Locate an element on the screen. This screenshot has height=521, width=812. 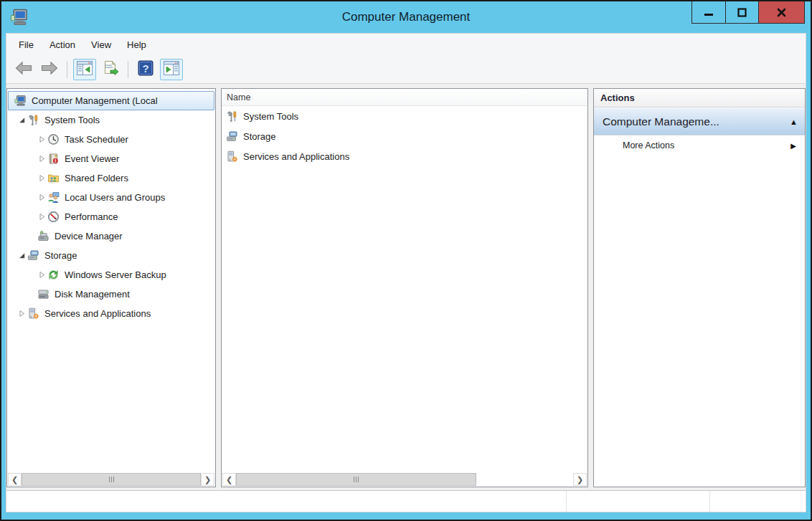
window-title: Computer Management is located at coordinates (406, 17).